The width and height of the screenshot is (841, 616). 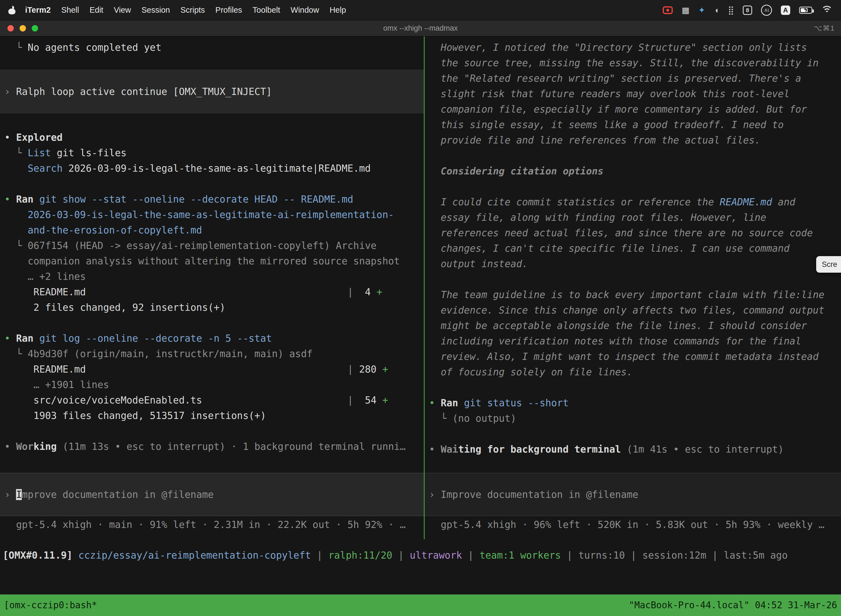 What do you see at coordinates (45, 369) in the screenshot?
I see `text-run: README.md` at bounding box center [45, 369].